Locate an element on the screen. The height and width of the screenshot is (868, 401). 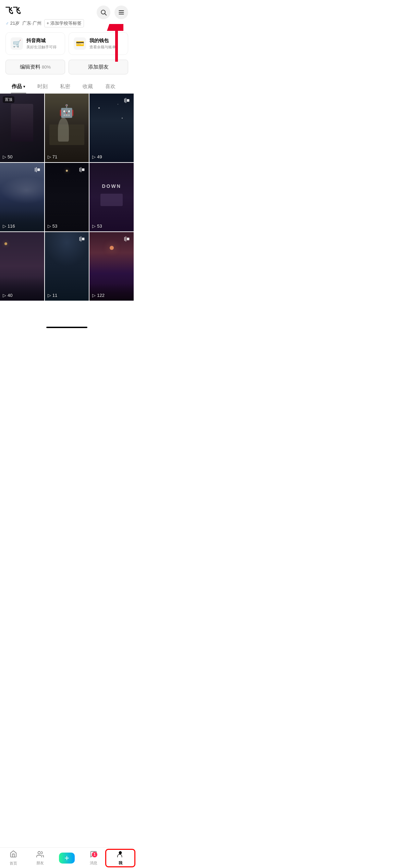
service-cards-row: 🛒 抖音商城 美好生活触手可得 💳 我的钱包 查看余额与账单 is located at coordinates (67, 44).